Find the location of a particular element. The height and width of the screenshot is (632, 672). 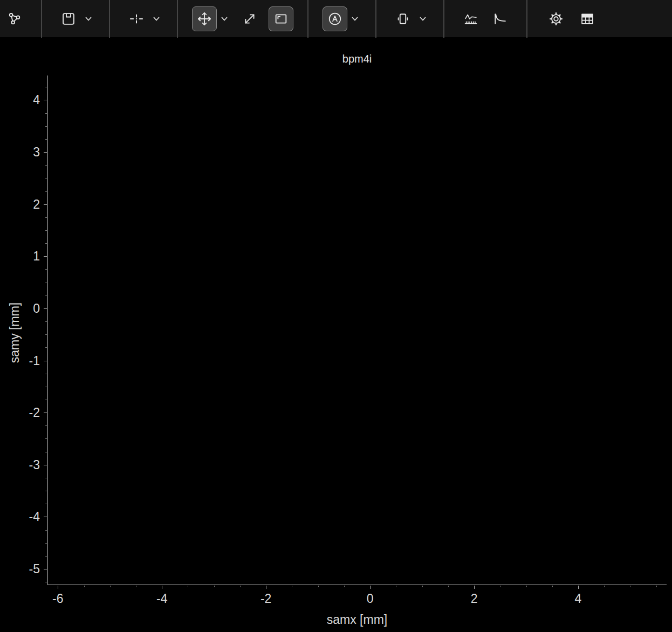

frame-icon is located at coordinates (281, 19).